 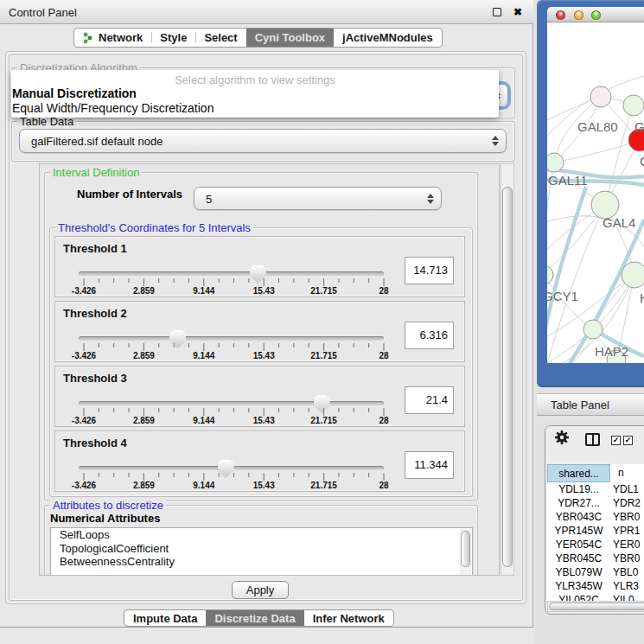 I want to click on tab-style: Style, so click(x=173, y=38).